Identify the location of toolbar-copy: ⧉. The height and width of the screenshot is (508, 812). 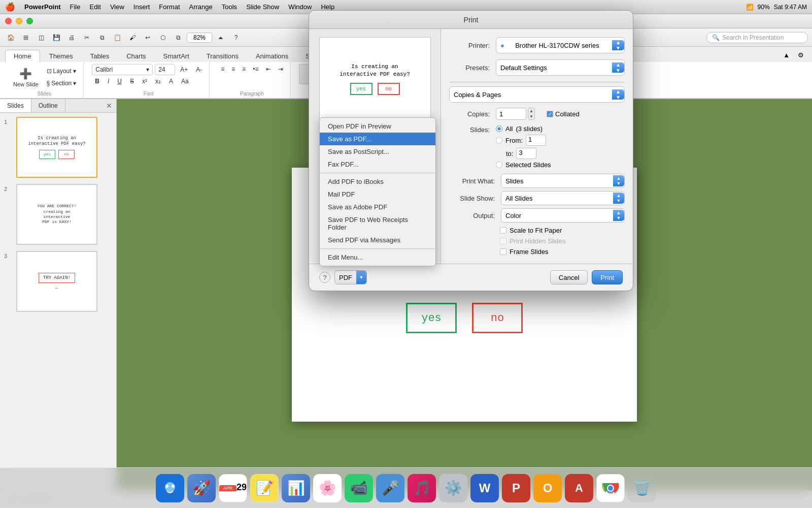
(102, 38).